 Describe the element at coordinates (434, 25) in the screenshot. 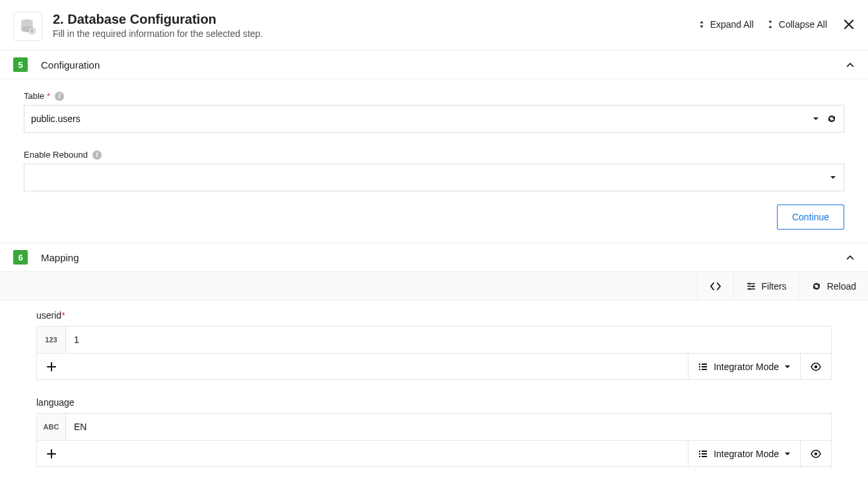

I see `step-header: 2. Database Configuration Fill in the re…` at that location.